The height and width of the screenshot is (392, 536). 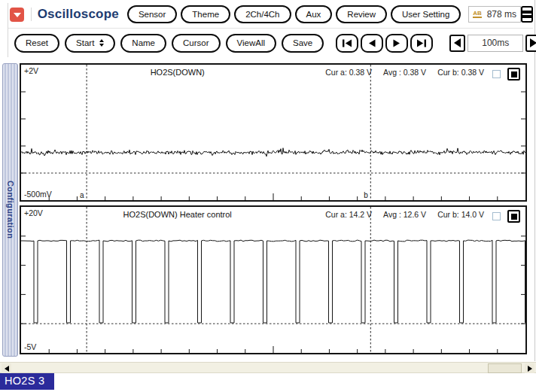 I want to click on cursor-b-value: Cur b: 14.0 V, so click(x=461, y=214).